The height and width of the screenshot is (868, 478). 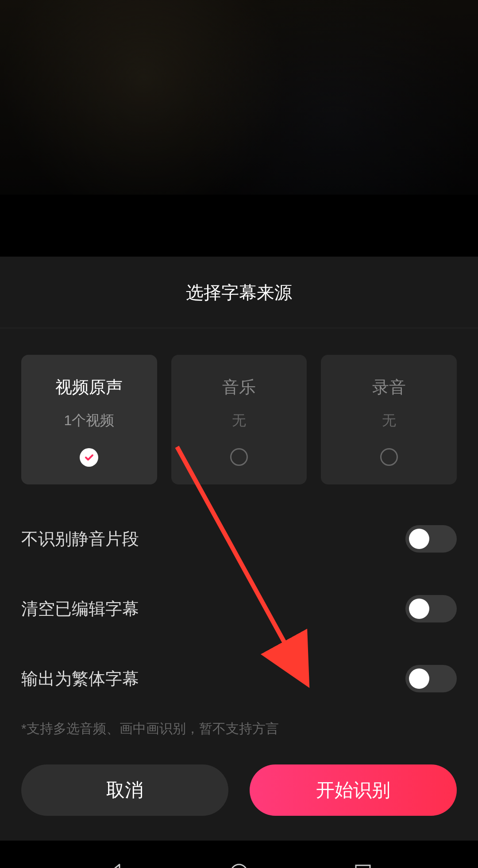 I want to click on hint-text: *支持多选音频、画中画识别，暂不支持方言, so click(x=239, y=726).